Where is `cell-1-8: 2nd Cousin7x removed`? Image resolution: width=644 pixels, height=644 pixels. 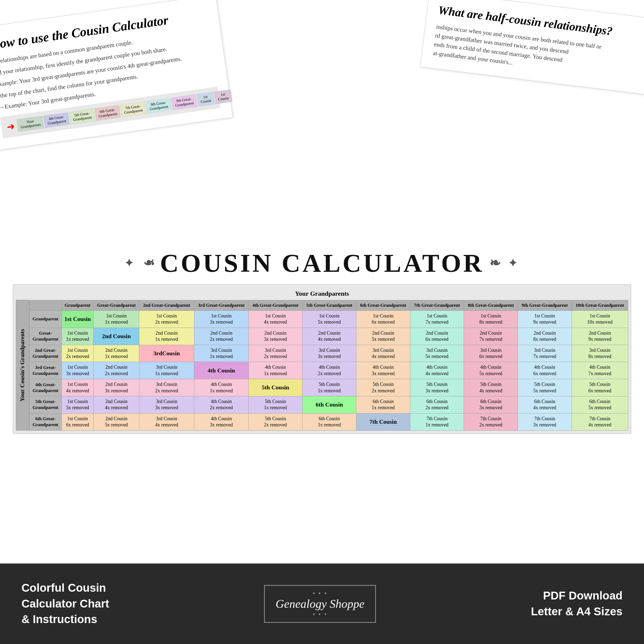
cell-1-8: 2nd Cousin7x removed is located at coordinates (491, 336).